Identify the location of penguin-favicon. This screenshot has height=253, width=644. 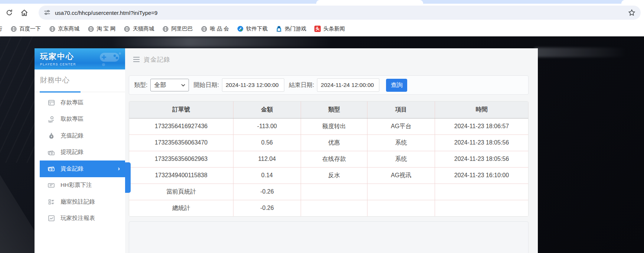
(279, 29).